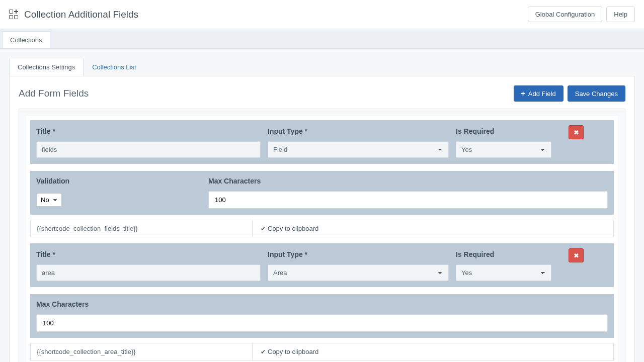 This screenshot has height=362, width=644. Describe the element at coordinates (566, 14) in the screenshot. I see `global-config-button: Global Configuration` at that location.